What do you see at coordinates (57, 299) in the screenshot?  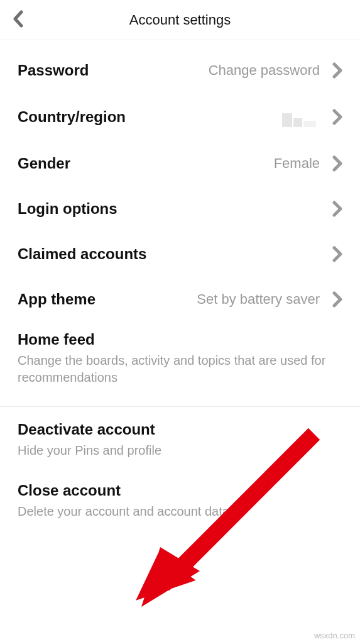 I see `row-label: App theme` at bounding box center [57, 299].